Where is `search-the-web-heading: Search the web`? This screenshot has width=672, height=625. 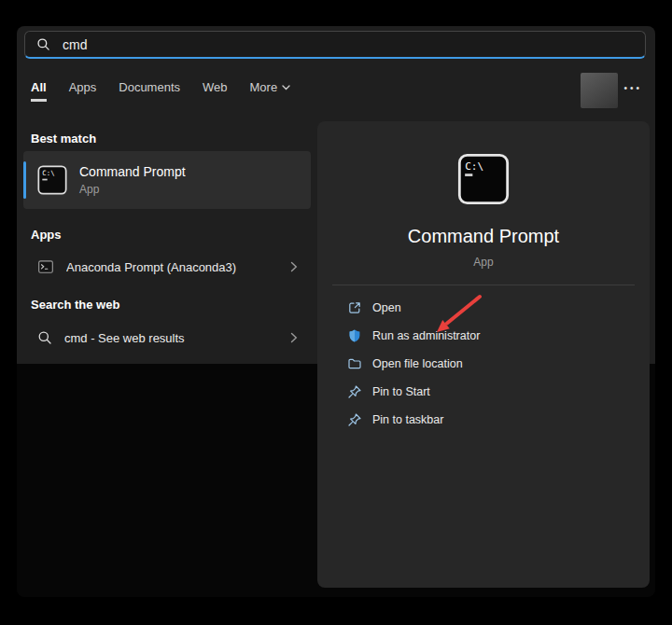 search-the-web-heading: Search the web is located at coordinates (75, 304).